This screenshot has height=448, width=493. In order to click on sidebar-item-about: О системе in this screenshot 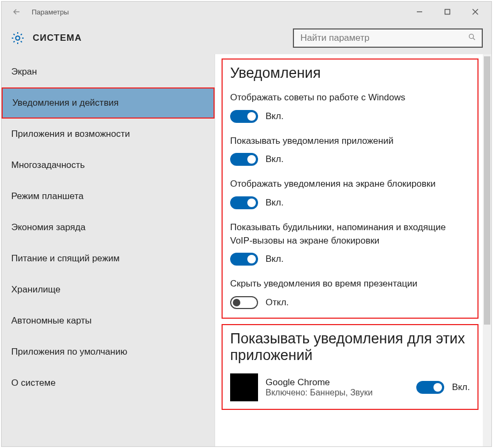, I will do `click(108, 383)`.